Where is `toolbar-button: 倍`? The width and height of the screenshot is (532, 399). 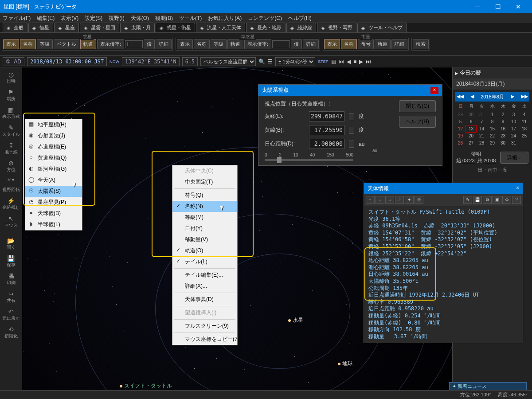 toolbar-button: 倍 is located at coordinates (149, 44).